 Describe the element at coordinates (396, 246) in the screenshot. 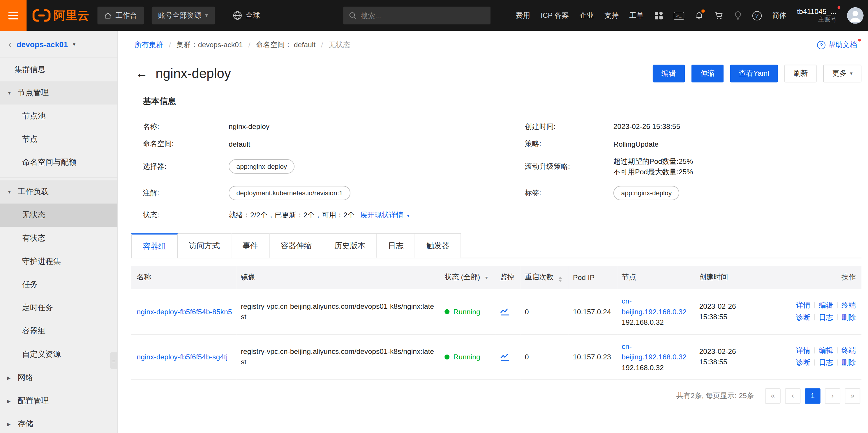

I see `tab-logs: 日志` at that location.